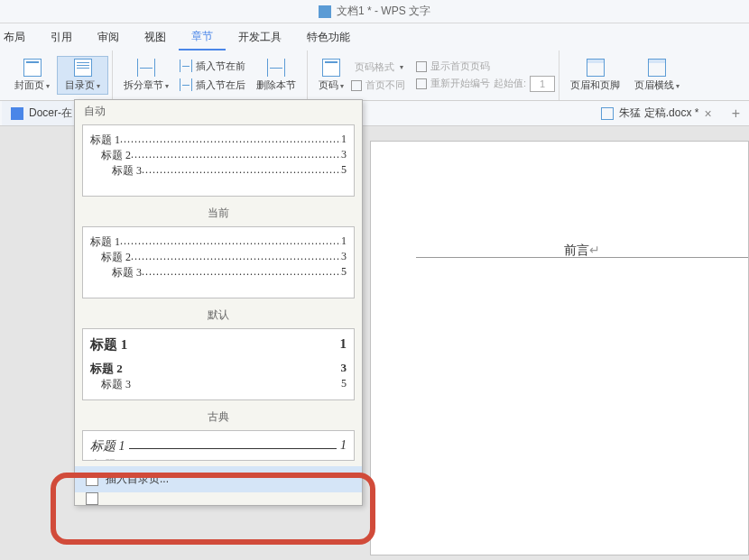 Image resolution: width=749 pixels, height=560 pixels. Describe the element at coordinates (32, 76) in the screenshot. I see `cover-page-button: 封面页▾` at that location.